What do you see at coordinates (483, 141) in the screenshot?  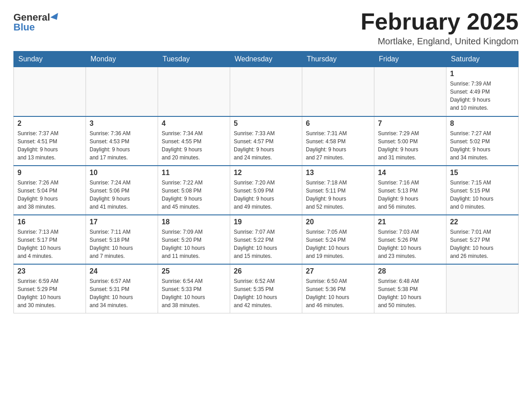 I see `calendar-day-cell: 8Sunrise: 7:27 AM Sunset: 5:02 PM Daylig…` at bounding box center [483, 141].